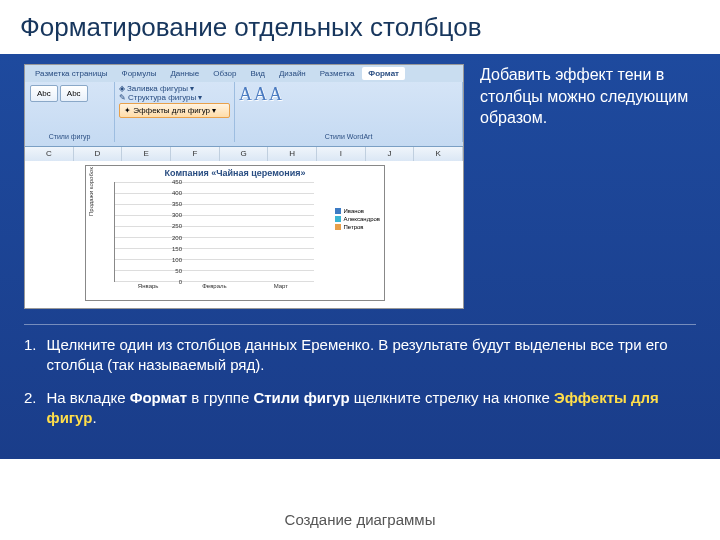 Image resolution: width=720 pixels, height=540 pixels. I want to click on plot-area: ЯнварьФевральМарт, so click(214, 232).